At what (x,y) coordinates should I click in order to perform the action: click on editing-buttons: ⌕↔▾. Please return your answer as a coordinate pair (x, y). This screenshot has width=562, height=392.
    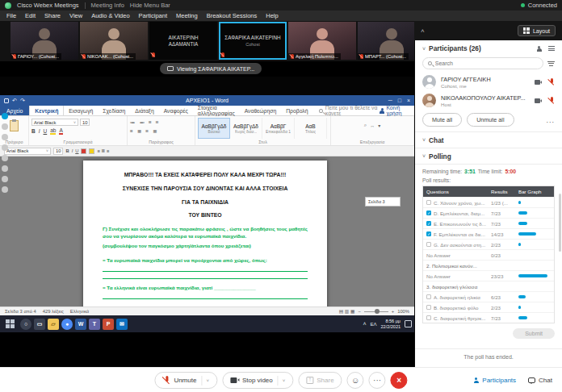
    Looking at the image, I should click on (372, 126).